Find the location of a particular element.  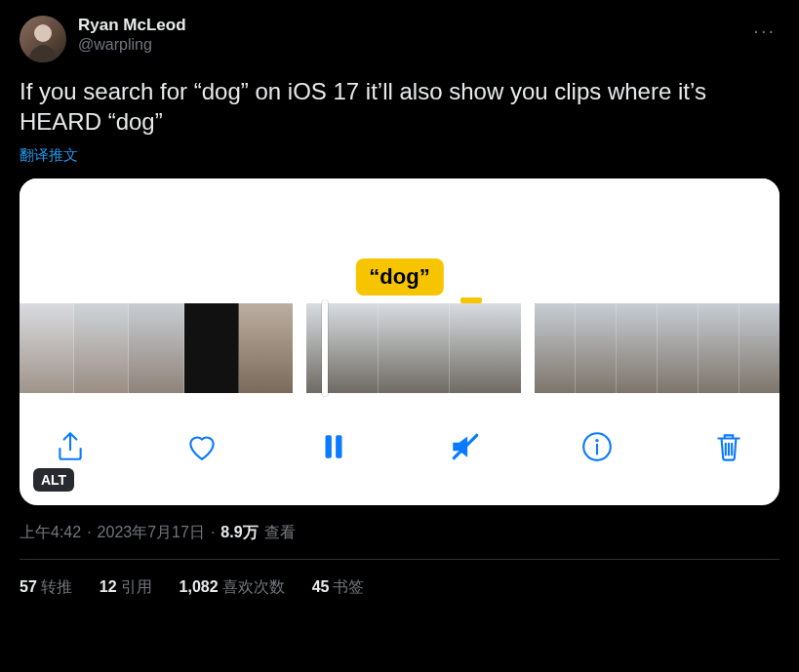

search-term-badge: “dog” is located at coordinates (399, 277).